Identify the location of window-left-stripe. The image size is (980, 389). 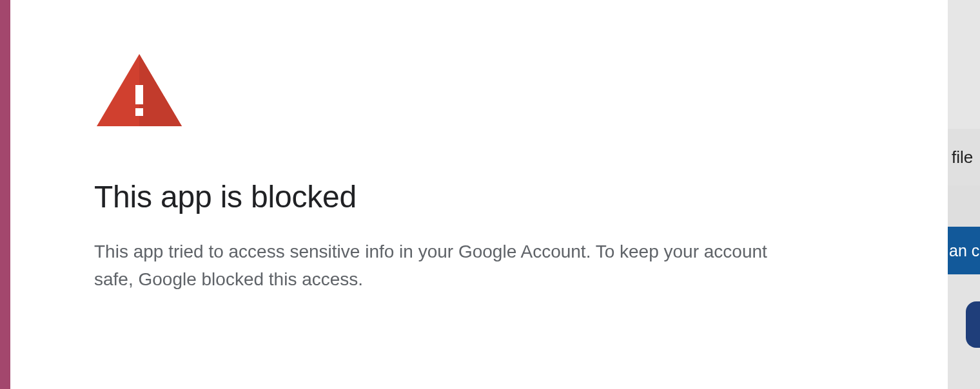
(5, 194).